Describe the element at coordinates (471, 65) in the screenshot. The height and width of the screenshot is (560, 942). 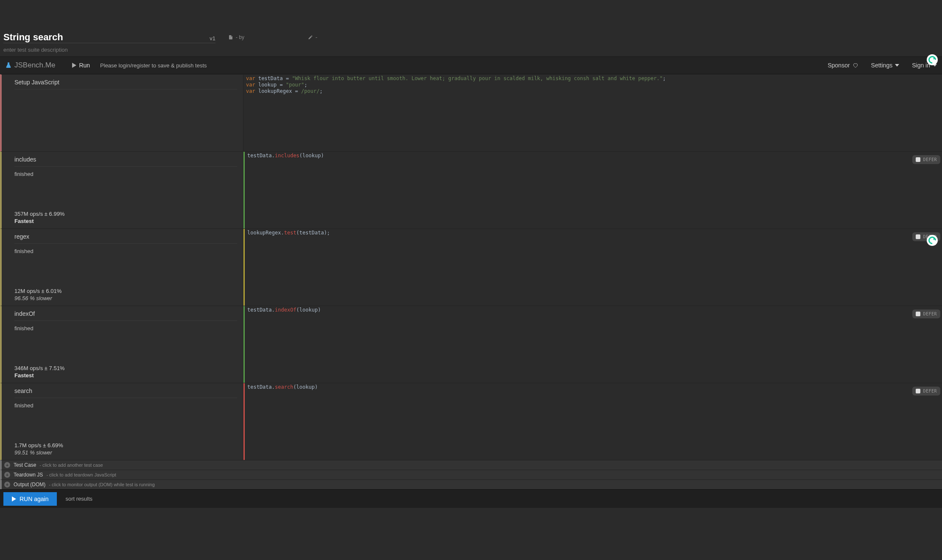
I see `main-toolbar: JSBench.Me Run Please login/register to …` at that location.